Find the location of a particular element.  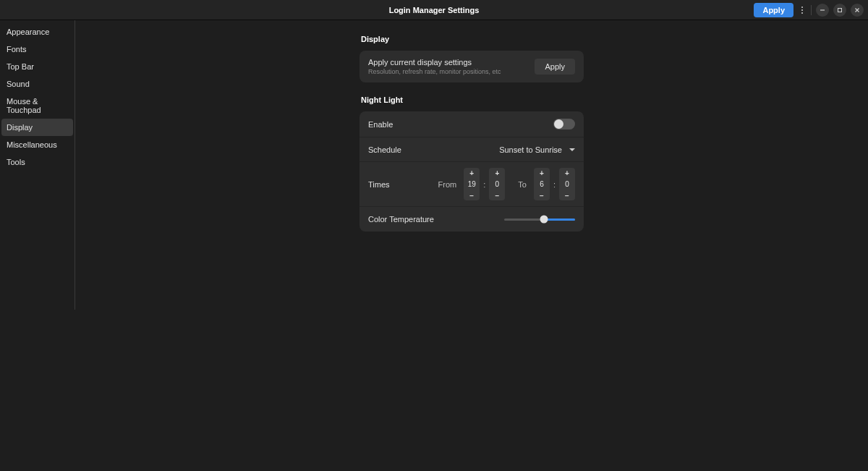

minimize-icon is located at coordinates (822, 10).